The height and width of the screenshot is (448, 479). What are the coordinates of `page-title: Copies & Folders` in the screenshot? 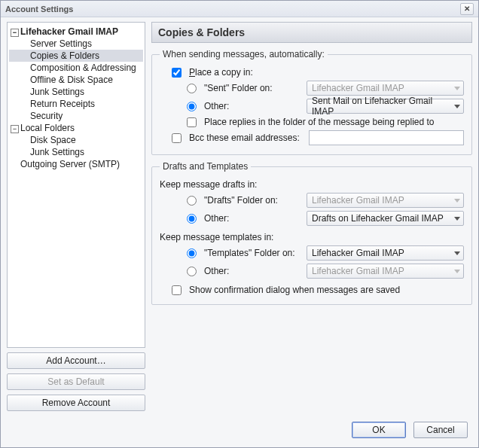 It's located at (312, 32).